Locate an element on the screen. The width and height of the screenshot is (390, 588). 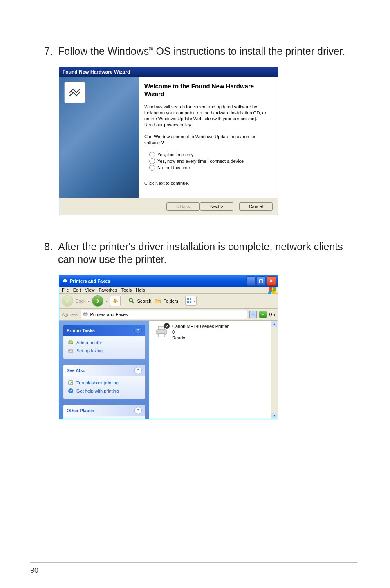
printer-tasks-group: Printer Tasks ⌃ Add a printer is located at coordinates (104, 342).